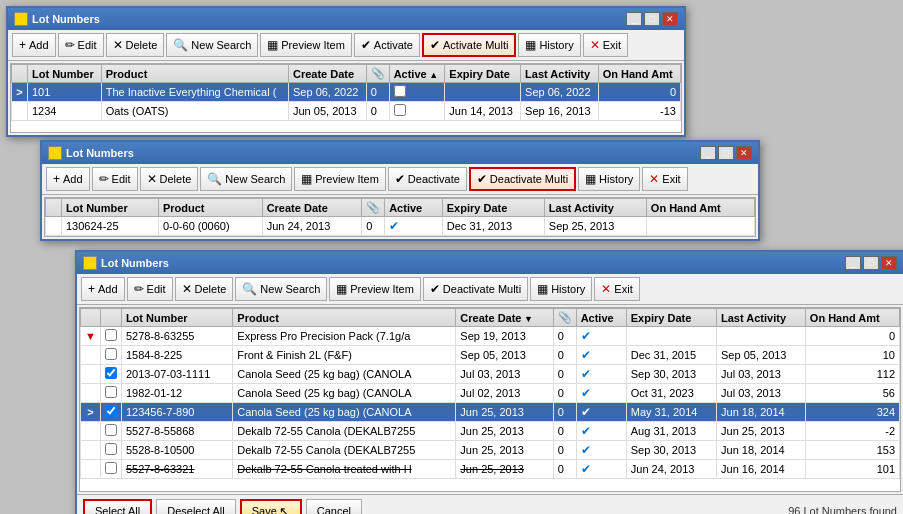  What do you see at coordinates (91, 394) in the screenshot?
I see `row-indicator` at bounding box center [91, 394].